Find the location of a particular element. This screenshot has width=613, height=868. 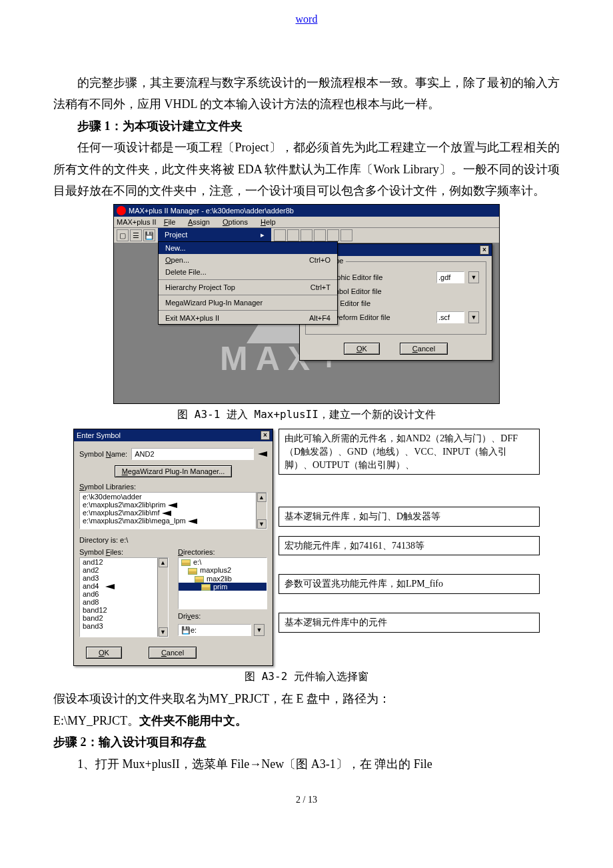

annotation-prim-lib: 基本逻辑元件库，如与门、D触发器等 is located at coordinates (409, 517).